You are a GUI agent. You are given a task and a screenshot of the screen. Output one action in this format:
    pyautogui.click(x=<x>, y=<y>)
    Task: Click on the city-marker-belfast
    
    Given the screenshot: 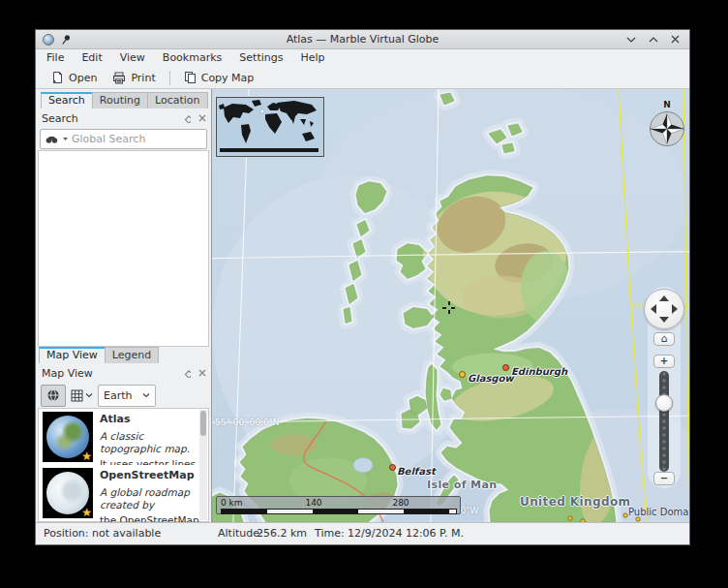 What is the action you would take?
    pyautogui.click(x=393, y=467)
    